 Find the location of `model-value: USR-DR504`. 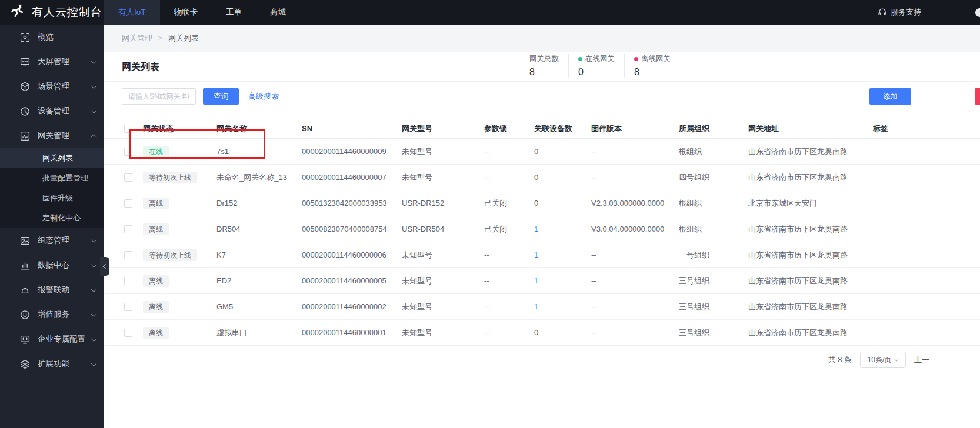

model-value: USR-DR504 is located at coordinates (443, 229).